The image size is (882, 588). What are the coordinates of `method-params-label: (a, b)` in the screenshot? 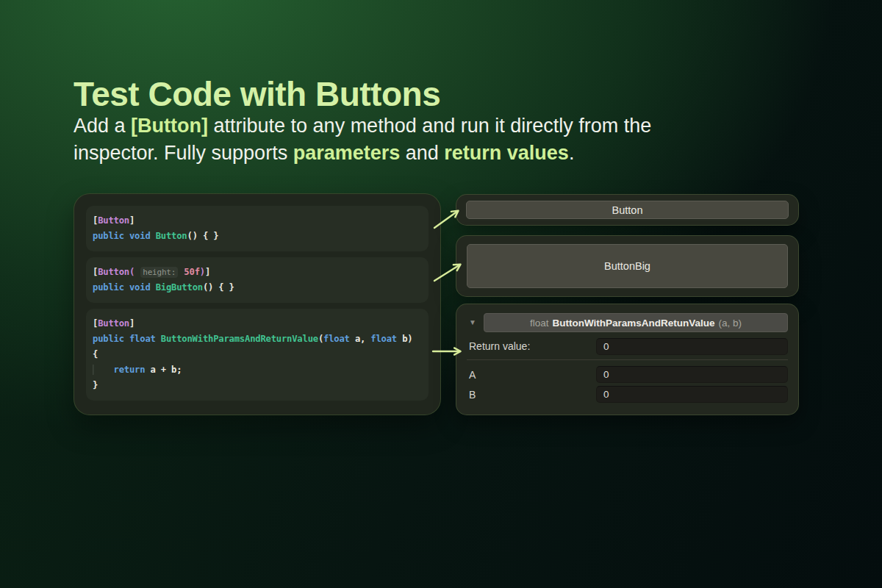 It's located at (731, 323).